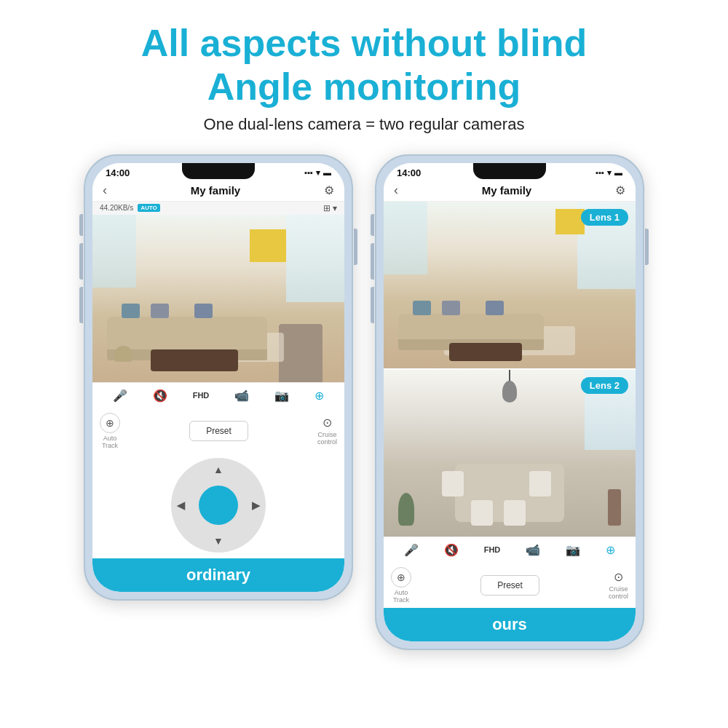 The height and width of the screenshot is (728, 728). Describe the element at coordinates (218, 575) in the screenshot. I see `phone-left-label: ordinary` at that location.